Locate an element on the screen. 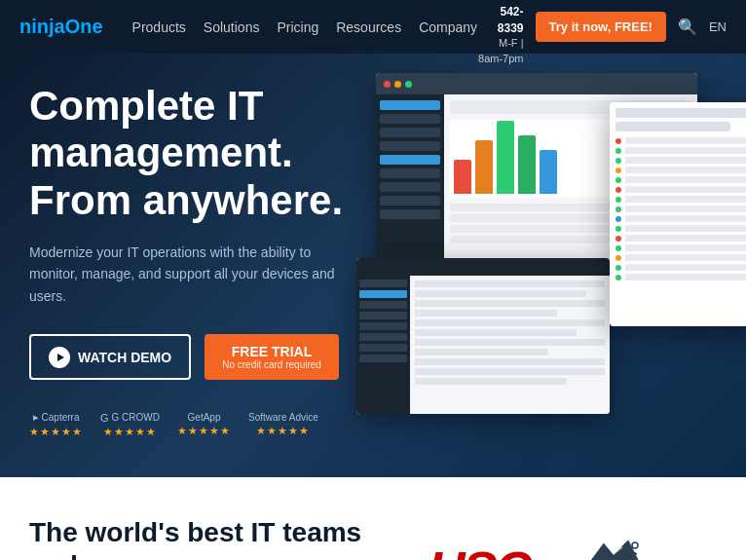  ratings-bar: ▸Capterra ★★★★★ GG CROWD ★★★★★ GetApp ★★… is located at coordinates (214, 425).